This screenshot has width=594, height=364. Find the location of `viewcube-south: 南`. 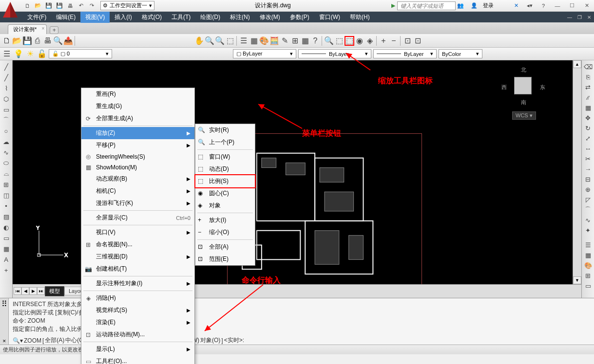

viewcube-south: 南 is located at coordinates (523, 102).